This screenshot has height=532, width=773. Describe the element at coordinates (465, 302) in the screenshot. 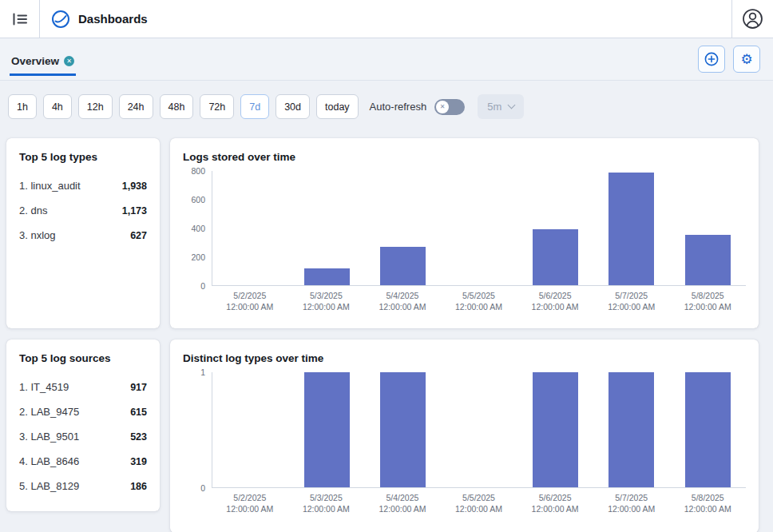

I see `x-axis: 5/2/2025 12:00:00 AM5/3/2025 12:00:00 AM…` at that location.